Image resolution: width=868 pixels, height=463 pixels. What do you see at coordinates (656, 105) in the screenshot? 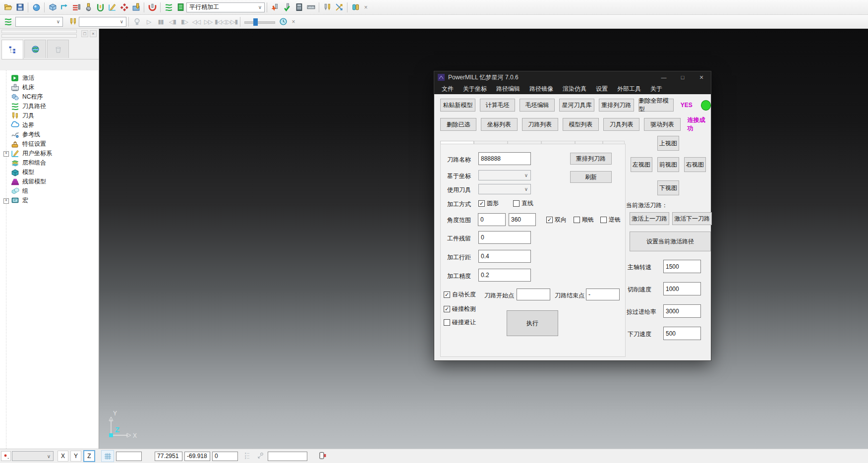
I see `delete-all-models-button: 删除全部模型` at bounding box center [656, 105].